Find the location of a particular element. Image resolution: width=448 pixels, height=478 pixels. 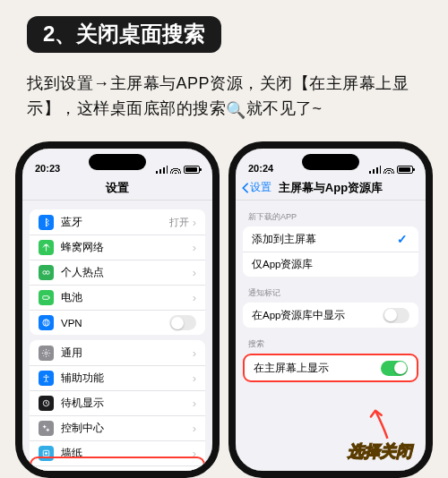

row-hotspot: 个人热点 › is located at coordinates (117, 272).